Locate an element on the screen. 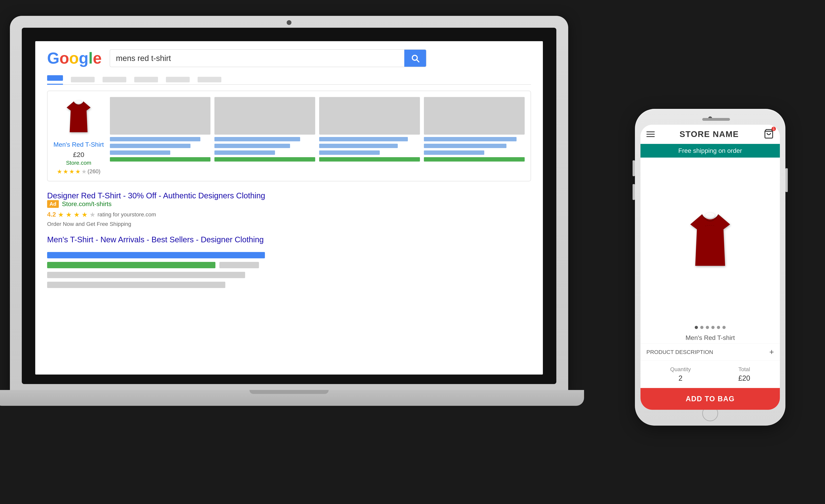 The height and width of the screenshot is (504, 825). card-line-1b is located at coordinates (150, 146).